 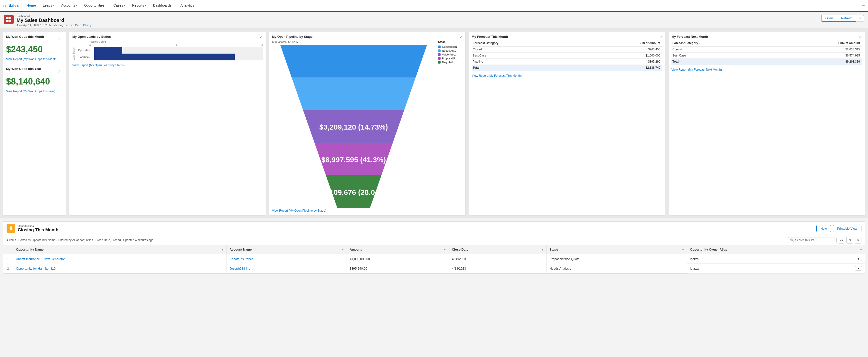 I want to click on forecast-month-link: View Report (My Forecast This Month), so click(x=497, y=76).